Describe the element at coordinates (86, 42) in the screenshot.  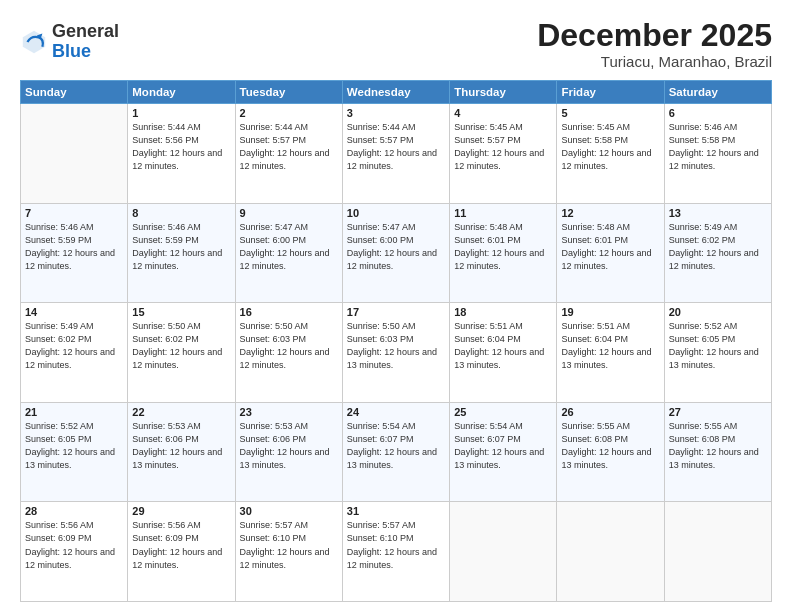
I see `logo-text: General Blue` at that location.